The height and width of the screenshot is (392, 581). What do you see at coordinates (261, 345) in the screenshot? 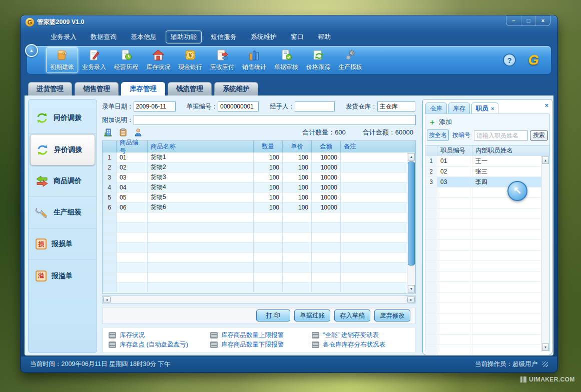
I see `link-lower-limit-alarm: 库存商品数量下限报警` at bounding box center [261, 345].